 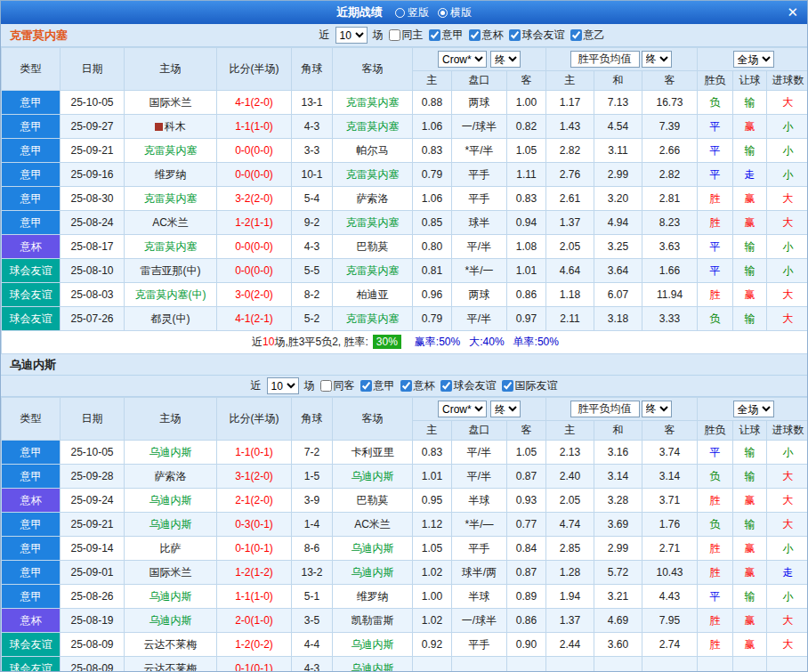 What do you see at coordinates (432, 199) in the screenshot?
I see `home-odds: 1.06` at bounding box center [432, 199].